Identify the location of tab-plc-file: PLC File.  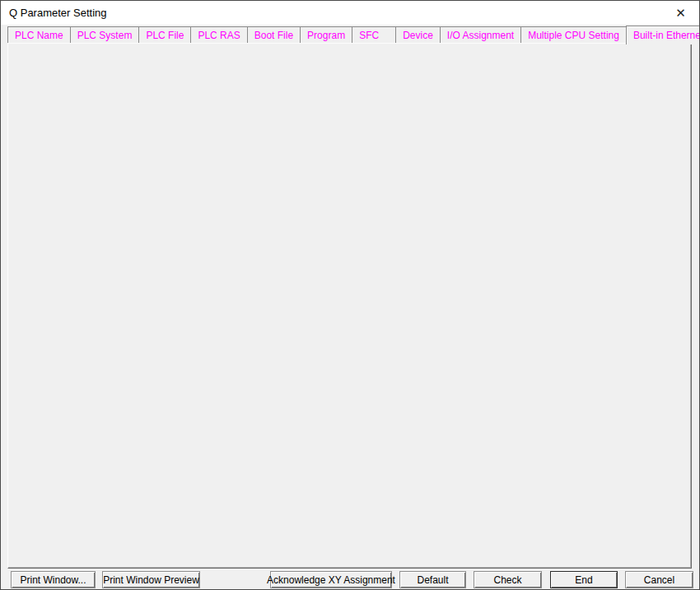
(165, 35).